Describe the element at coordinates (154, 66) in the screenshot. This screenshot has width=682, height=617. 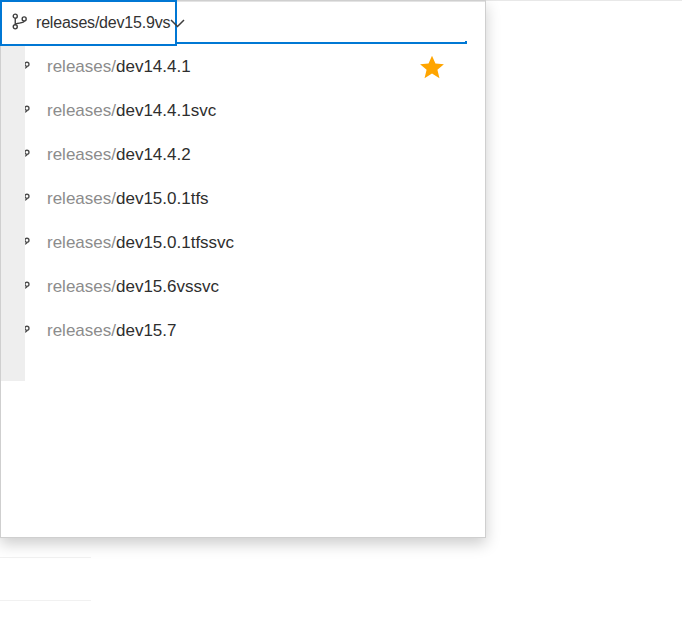
I see `branch-name: dev14.4.1` at that location.